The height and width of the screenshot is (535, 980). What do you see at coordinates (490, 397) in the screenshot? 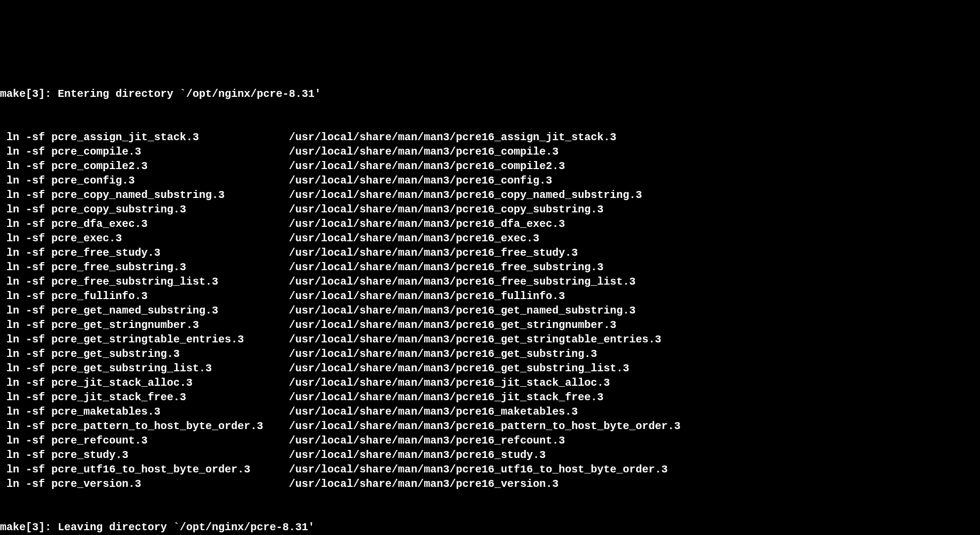
I see `symlink-line: ln -sf pcre_jit_stack_free.3 /usr/local/…` at bounding box center [490, 397].